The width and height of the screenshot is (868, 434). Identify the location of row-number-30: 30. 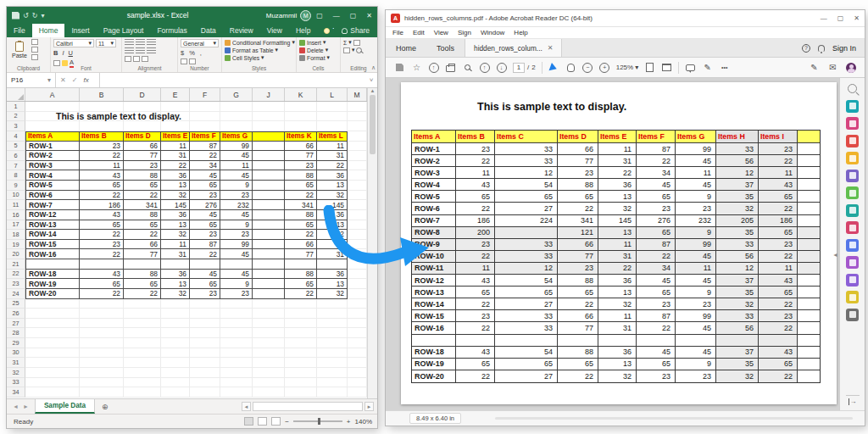
(16, 353).